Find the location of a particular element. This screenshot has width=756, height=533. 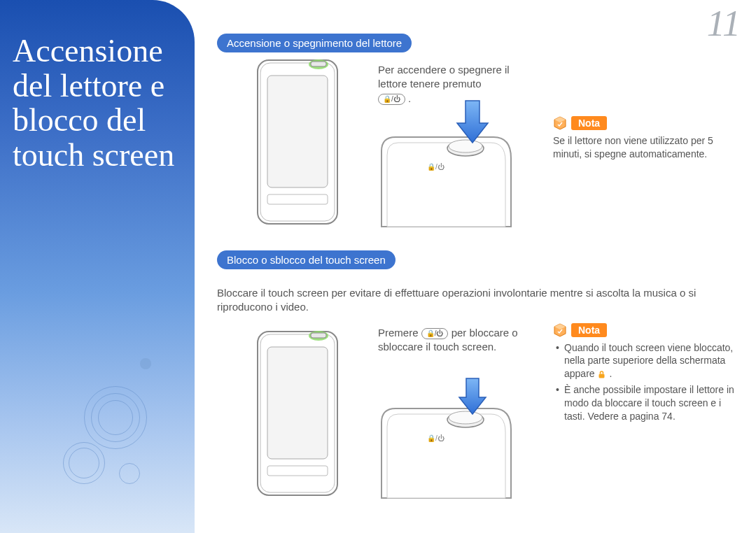

lock-instruction-pre: Premere is located at coordinates (400, 333).